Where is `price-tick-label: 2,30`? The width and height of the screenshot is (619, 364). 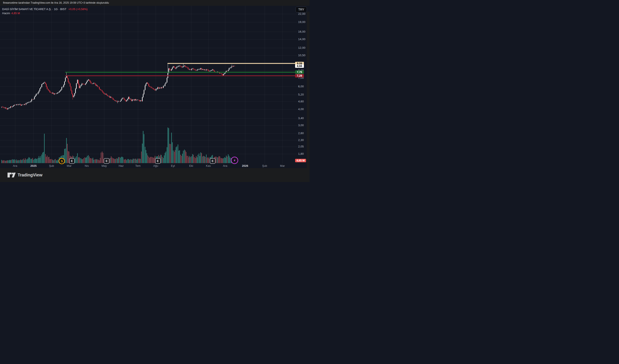 price-tick-label: 2,30 is located at coordinates (301, 140).